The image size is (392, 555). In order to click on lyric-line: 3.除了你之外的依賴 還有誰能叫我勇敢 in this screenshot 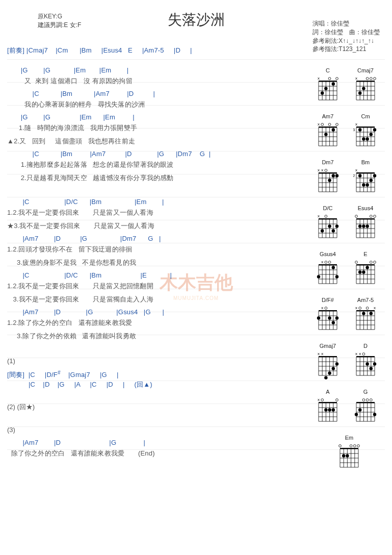, I will do `click(160, 336)`.